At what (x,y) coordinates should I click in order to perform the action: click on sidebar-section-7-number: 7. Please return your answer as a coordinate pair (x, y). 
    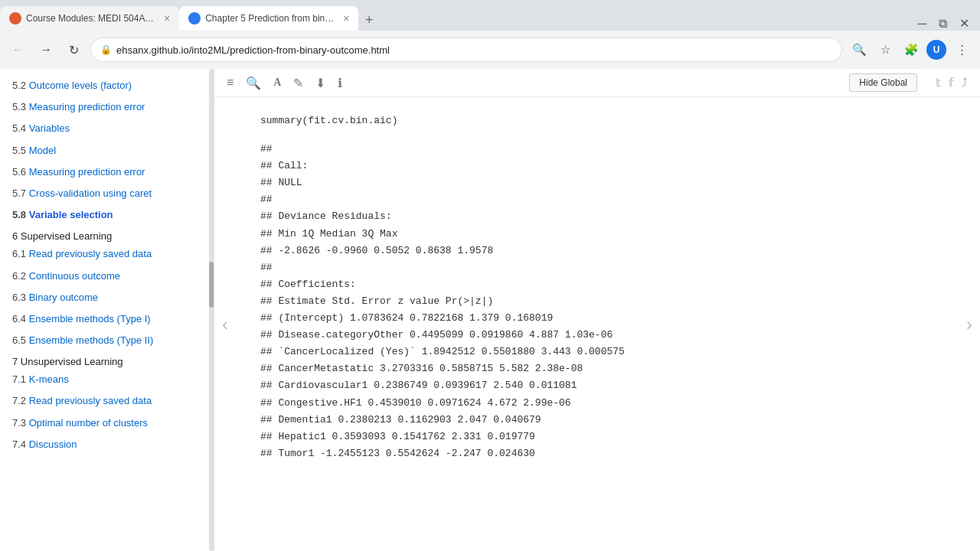
    Looking at the image, I should click on (15, 361).